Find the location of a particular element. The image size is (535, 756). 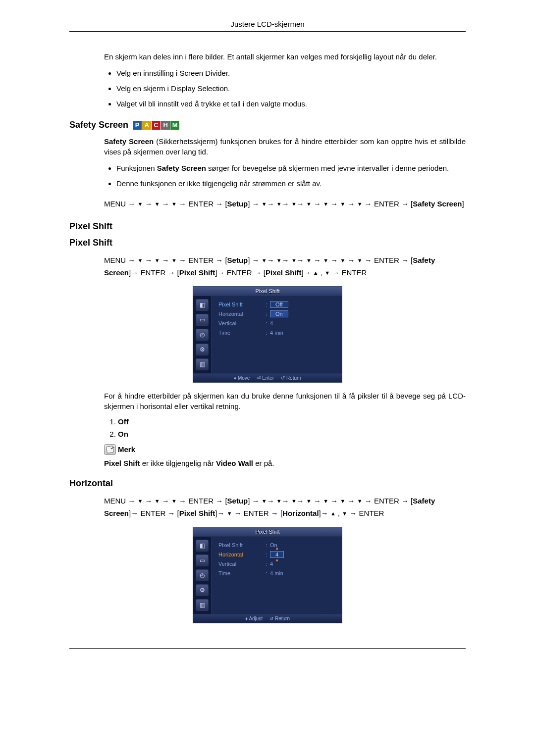

safety-para-bold: Safety Screen is located at coordinates (129, 142).